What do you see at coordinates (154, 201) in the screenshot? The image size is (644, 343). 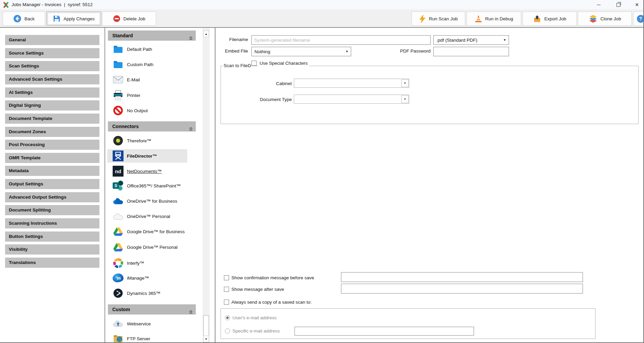 I see `output-item-onedrive-business: OneDrive™ for Business` at bounding box center [154, 201].